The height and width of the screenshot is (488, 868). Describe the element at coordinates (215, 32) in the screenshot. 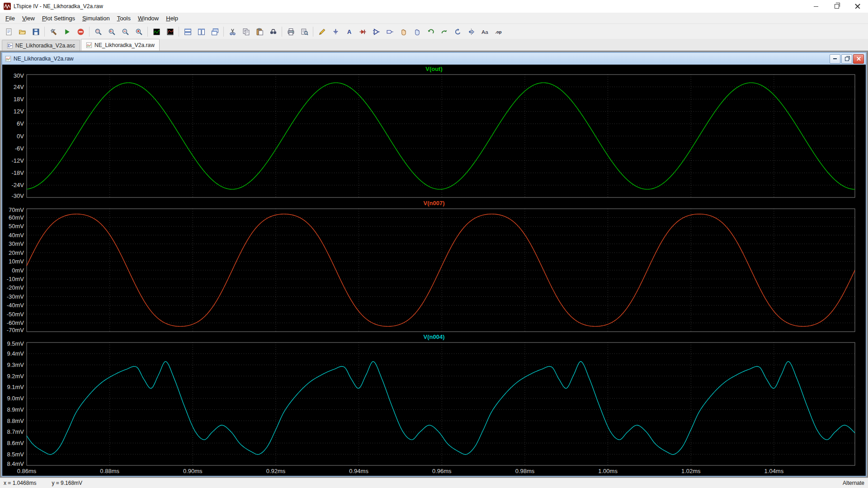

I see `cascade-windows-icon` at that location.